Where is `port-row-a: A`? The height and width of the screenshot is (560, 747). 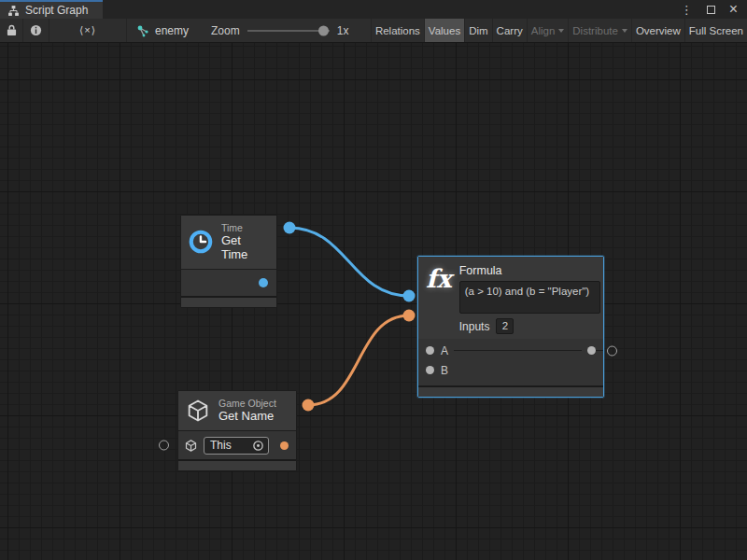 port-row-a: A is located at coordinates (511, 351).